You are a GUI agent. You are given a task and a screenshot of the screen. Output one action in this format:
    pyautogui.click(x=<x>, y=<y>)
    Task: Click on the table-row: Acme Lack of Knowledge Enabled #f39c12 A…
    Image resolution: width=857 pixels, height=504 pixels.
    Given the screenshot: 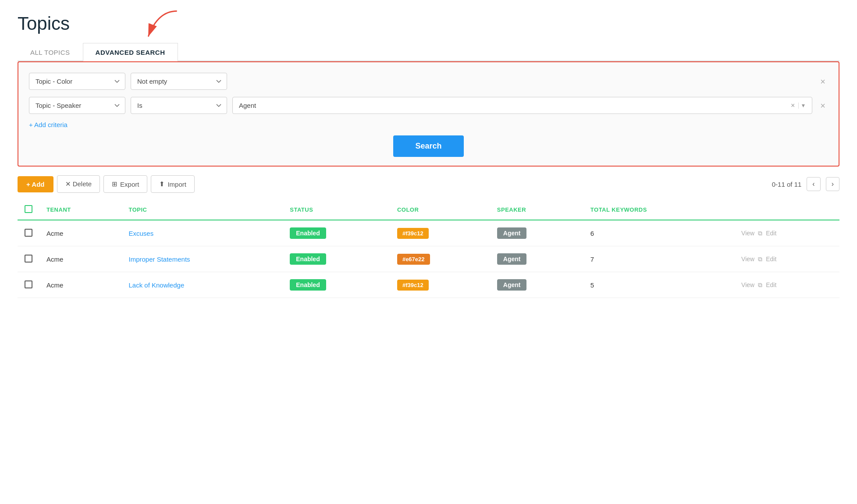 What is the action you would take?
    pyautogui.click(x=429, y=285)
    